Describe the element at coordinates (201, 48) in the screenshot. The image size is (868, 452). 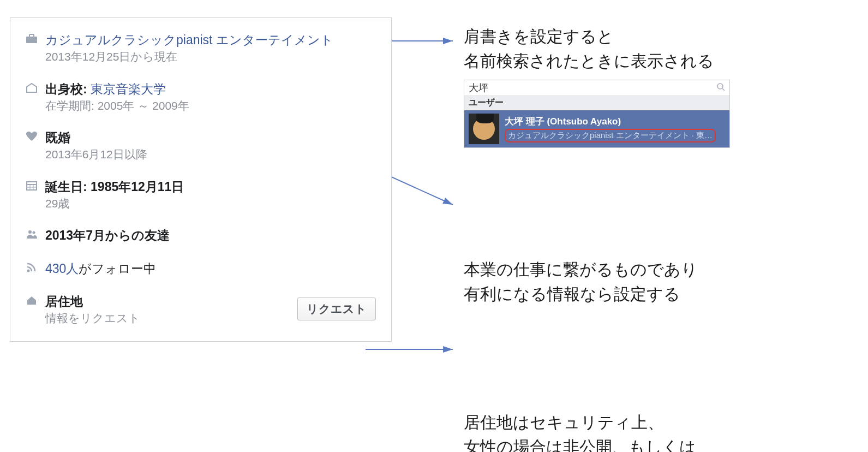
I see `work-row: カジュアルクラシックpianist エンターテイメント 2013年12月25日か…` at that location.